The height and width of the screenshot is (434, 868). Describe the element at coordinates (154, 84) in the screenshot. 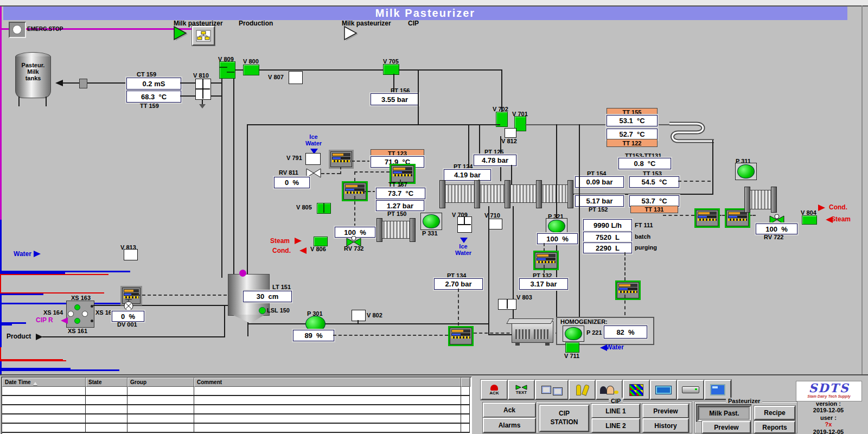

I see `ct159-value: 0.2 mS` at that location.